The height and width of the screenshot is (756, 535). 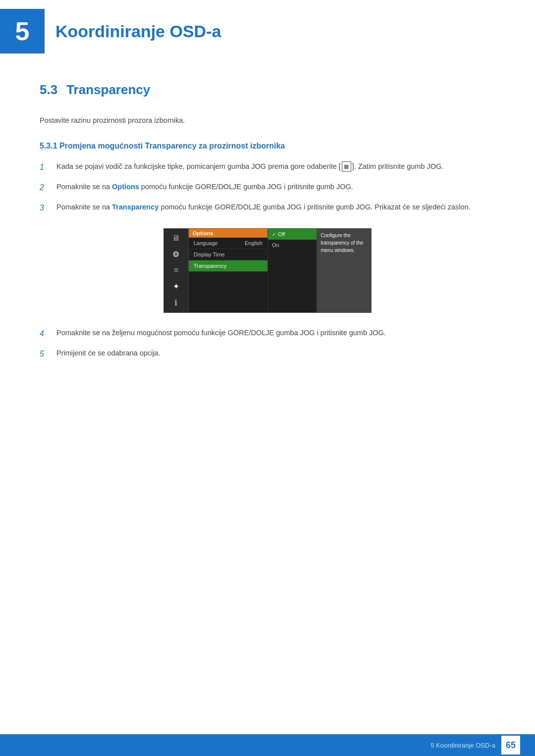 I want to click on subsection-title: 5.3.1 Promjena mogućnosti Transparency z…, so click(x=268, y=146).